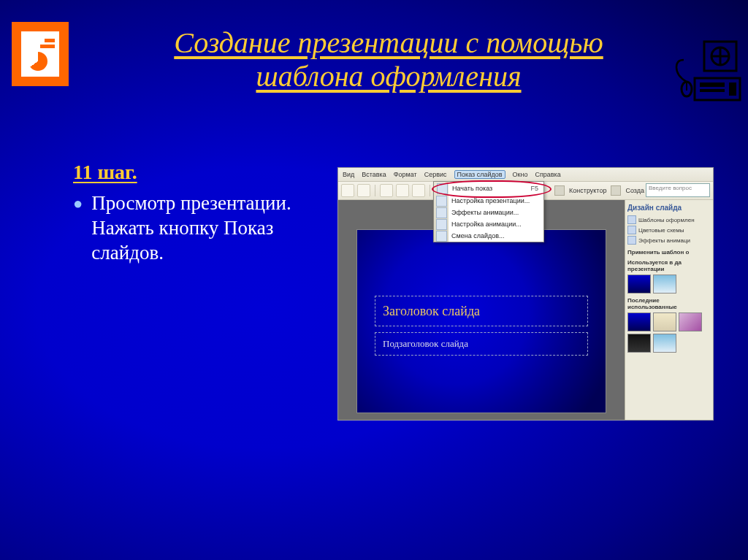 Image resolution: width=748 pixels, height=560 pixels. What do you see at coordinates (678, 190) in the screenshot?
I see `ask-question-box: Введите вопрос` at bounding box center [678, 190].